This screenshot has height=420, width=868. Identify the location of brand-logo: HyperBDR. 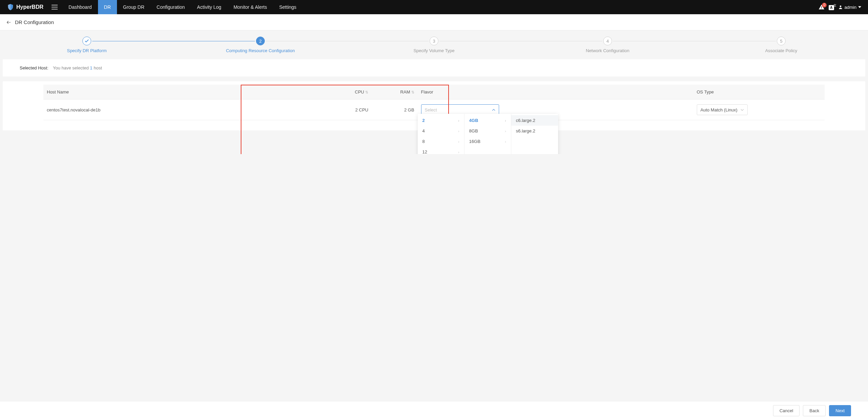
(25, 7).